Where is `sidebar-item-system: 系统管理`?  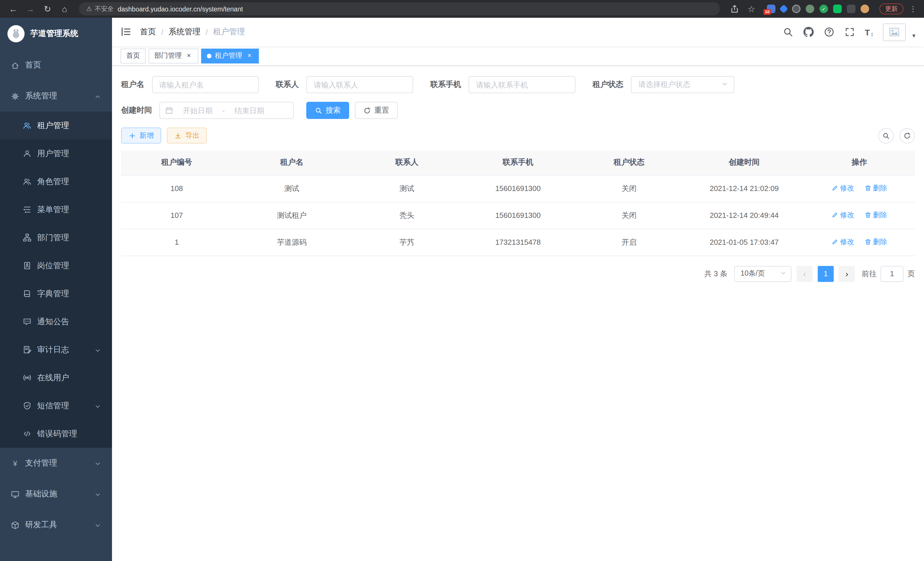 sidebar-item-system: 系统管理 is located at coordinates (56, 96).